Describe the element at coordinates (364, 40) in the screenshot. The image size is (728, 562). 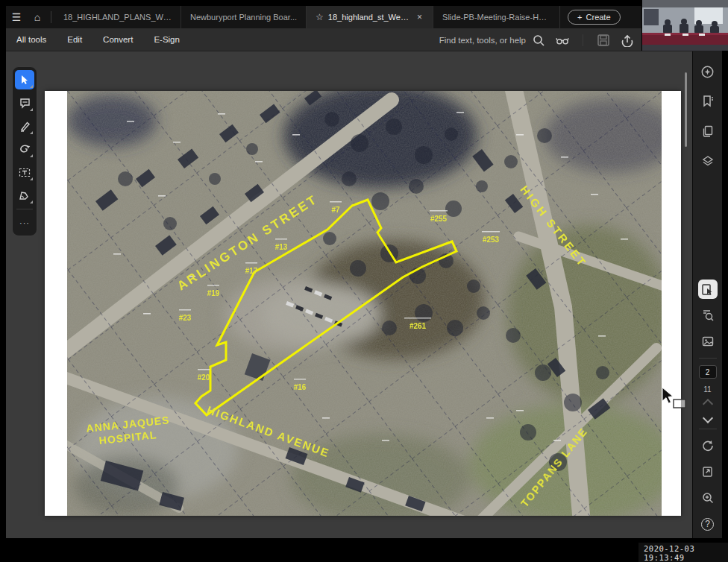
I see `toolbar: All tools Edit Convert E-Sign Find text,…` at that location.